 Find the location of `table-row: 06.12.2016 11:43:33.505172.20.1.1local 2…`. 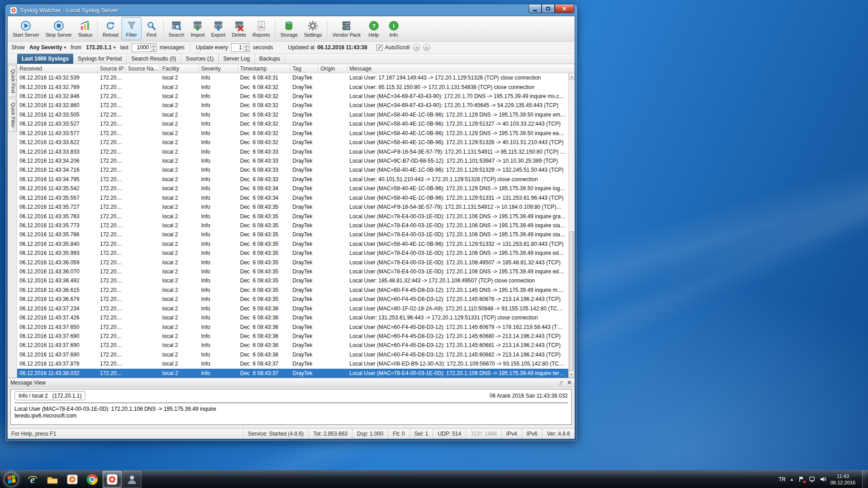

table-row: 06.12.2016 11:43:33.505172.20.1.1local 2… is located at coordinates (293, 115).